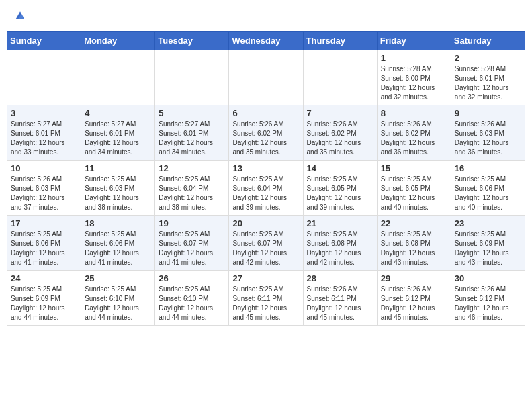 This screenshot has height=411, width=532. Describe the element at coordinates (488, 168) in the screenshot. I see `day-number: 16` at that location.